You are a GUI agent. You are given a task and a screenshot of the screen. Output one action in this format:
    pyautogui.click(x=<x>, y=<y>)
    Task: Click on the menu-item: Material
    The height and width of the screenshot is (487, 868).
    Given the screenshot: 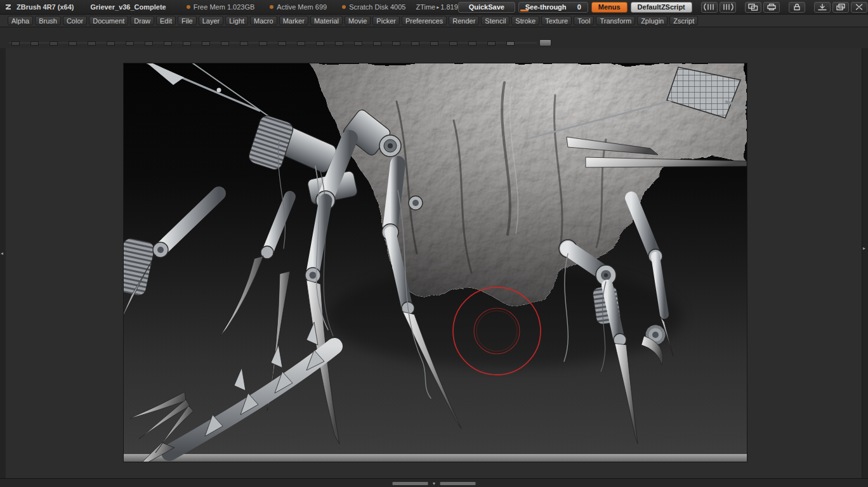 What is the action you would take?
    pyautogui.click(x=326, y=20)
    